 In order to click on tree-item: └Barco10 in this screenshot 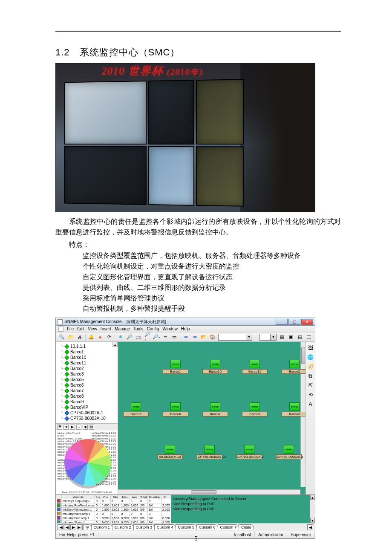, I will do `click(89, 357)`.